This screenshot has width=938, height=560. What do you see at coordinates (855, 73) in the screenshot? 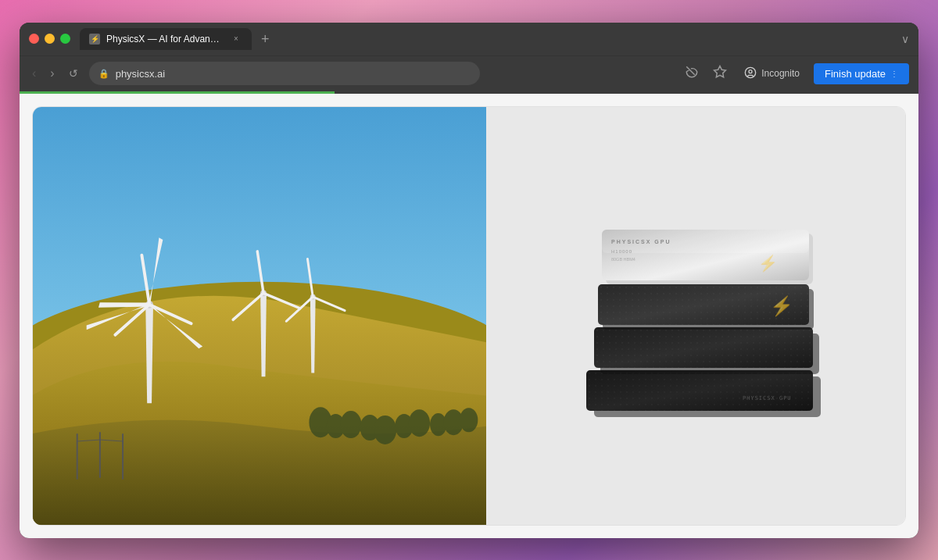
I see `finish-update-label: Finish update` at bounding box center [855, 73].